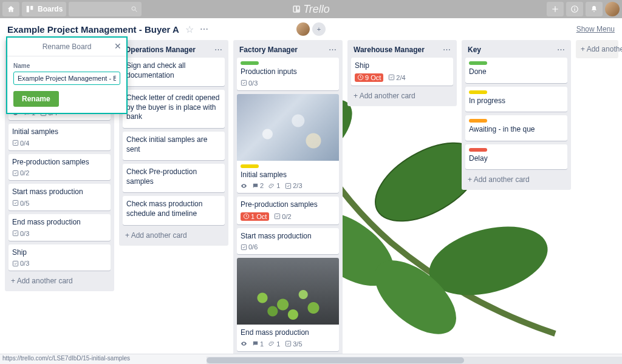 This screenshot has width=622, height=364. Describe the element at coordinates (303, 29) in the screenshot. I see `member-avatar` at that location.